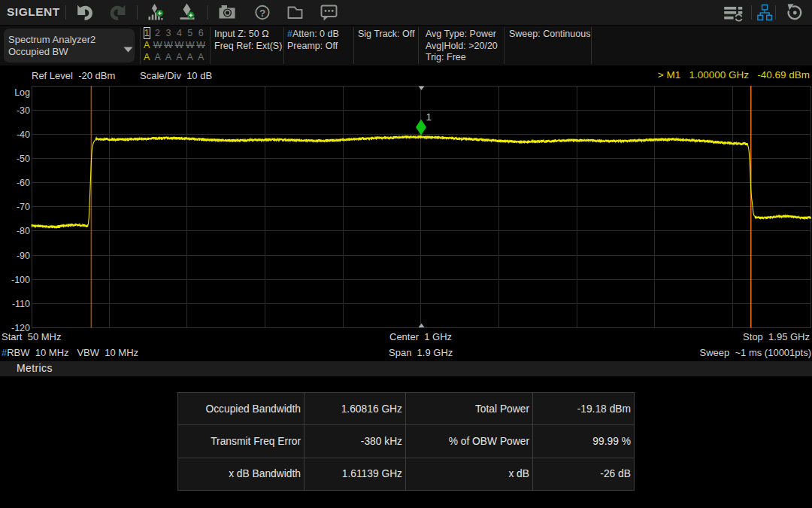  What do you see at coordinates (429, 117) in the screenshot?
I see `svg-text: 1` at bounding box center [429, 117].